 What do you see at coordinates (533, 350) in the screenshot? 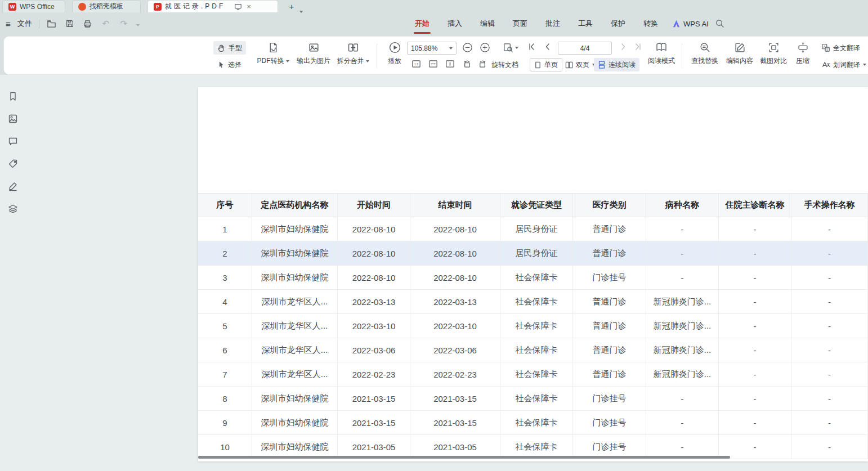
I see `table-row: 6深圳市龙华区人...2022-03-062022-03-06社会保障卡普通门诊…` at bounding box center [533, 350].